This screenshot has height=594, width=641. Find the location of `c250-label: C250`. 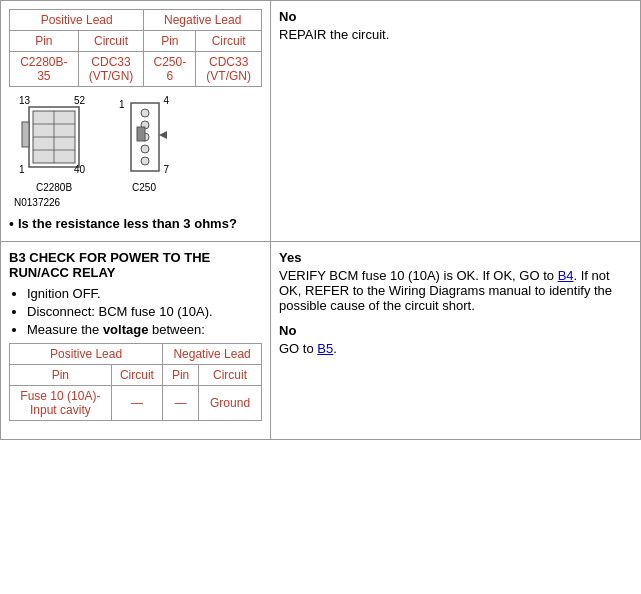

c250-label: C250 is located at coordinates (144, 188).